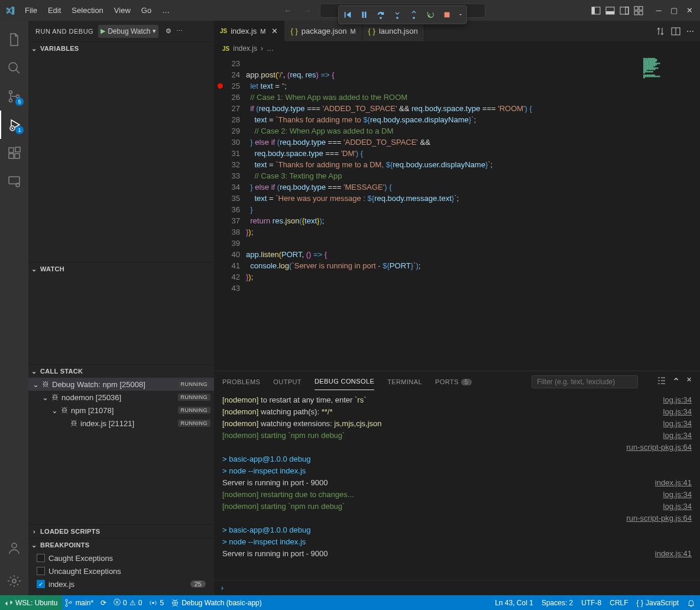  What do you see at coordinates (270, 48) in the screenshot?
I see `breadcrumb-more: …` at bounding box center [270, 48].